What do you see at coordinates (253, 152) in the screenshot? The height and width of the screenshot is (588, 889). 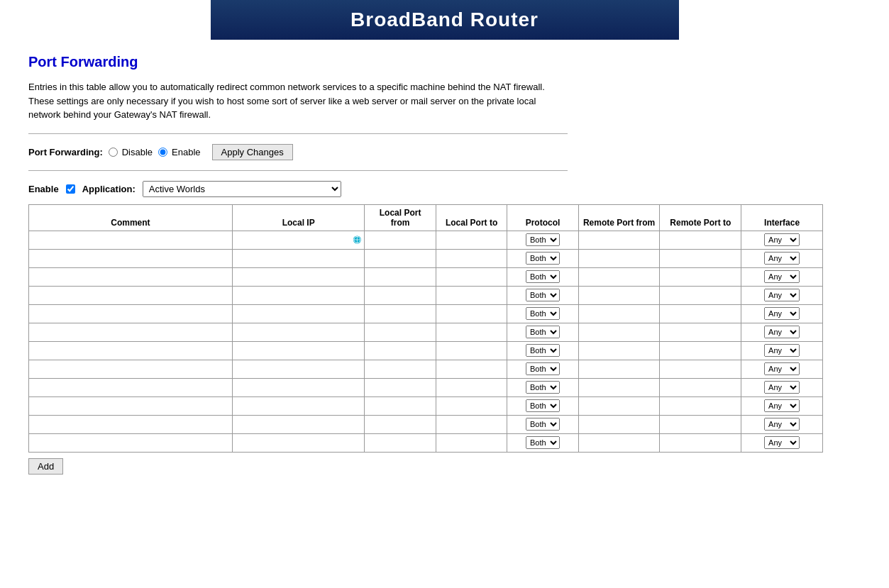 I see `apply-changes-button: Apply Changes` at bounding box center [253, 152].